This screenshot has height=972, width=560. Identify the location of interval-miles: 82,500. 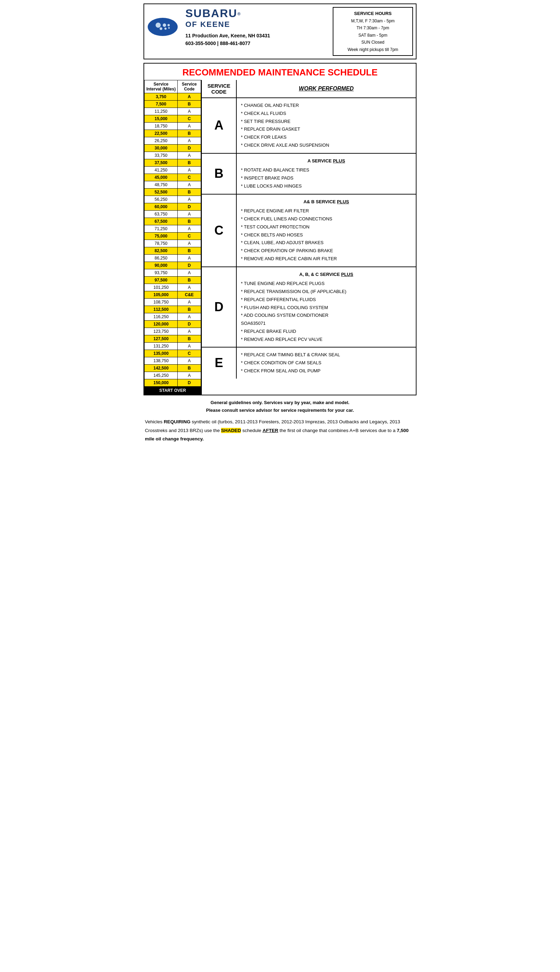
(161, 251).